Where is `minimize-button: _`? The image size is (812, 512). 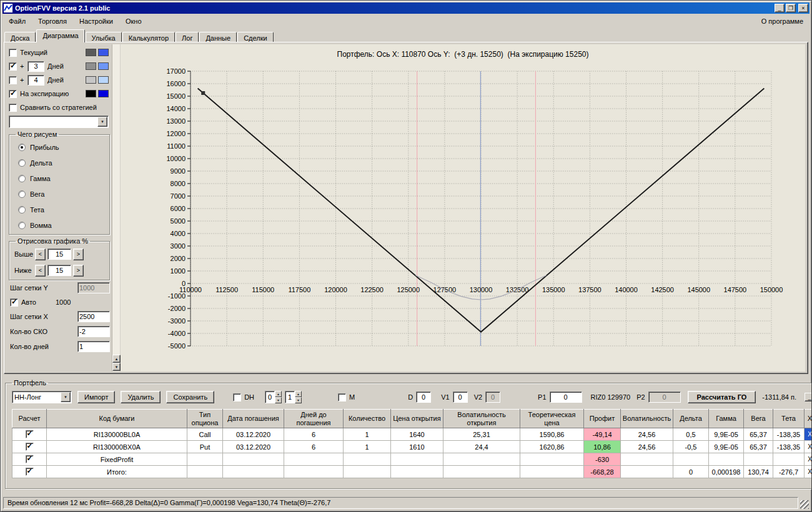
minimize-button: _ is located at coordinates (780, 8).